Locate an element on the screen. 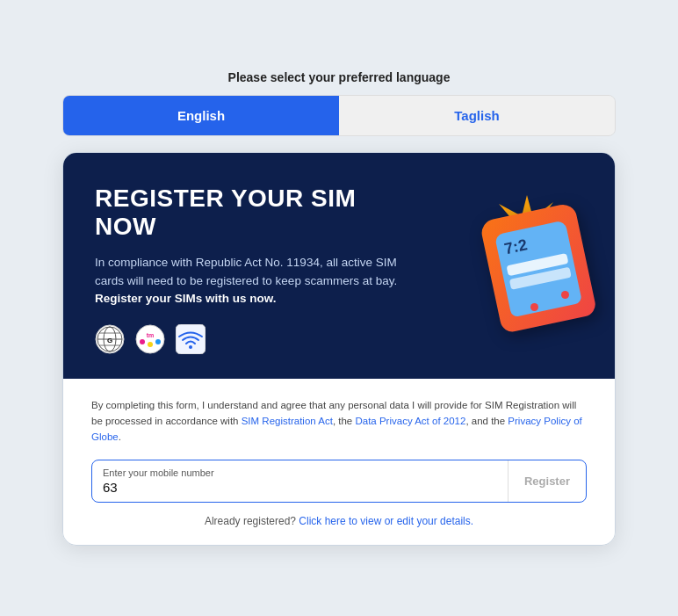 The height and width of the screenshot is (616, 678). consent-text-end: . is located at coordinates (119, 437).